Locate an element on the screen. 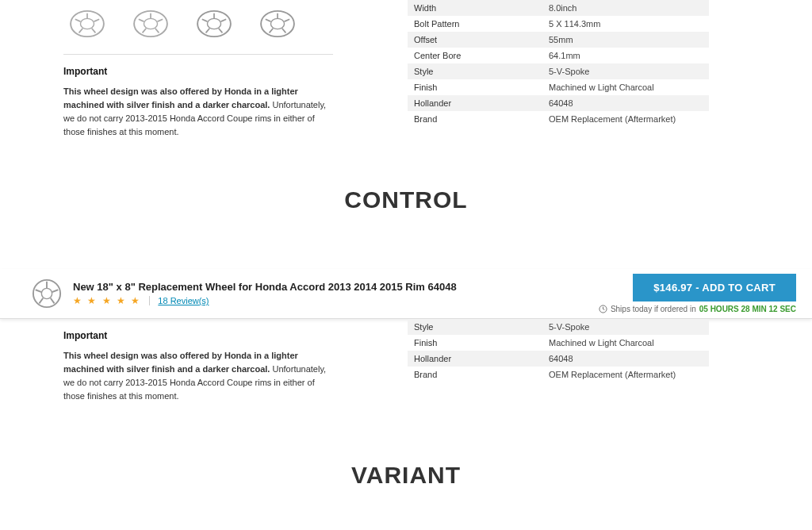 This screenshot has height=530, width=812. product-title: New 18" x 8" Replacement Wheel for Honda… is located at coordinates (336, 287).